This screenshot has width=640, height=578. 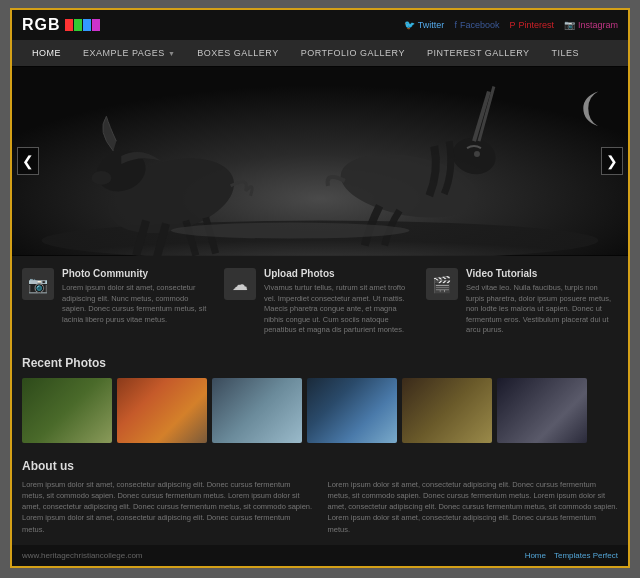 I want to click on upload-cloud-icon: ☁, so click(x=240, y=284).